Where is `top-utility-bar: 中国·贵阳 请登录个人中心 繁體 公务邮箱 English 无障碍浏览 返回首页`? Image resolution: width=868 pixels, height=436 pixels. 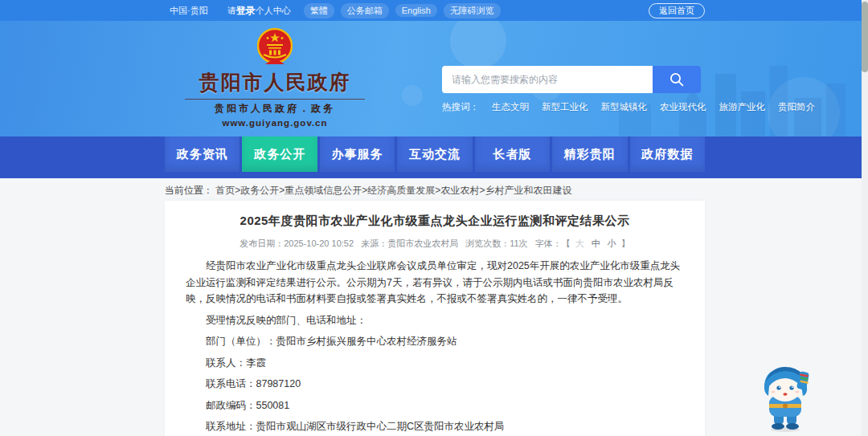
top-utility-bar: 中国·贵阳 请登录个人中心 繁體 公务邮箱 English 无障碍浏览 返回首页 is located at coordinates (434, 10).